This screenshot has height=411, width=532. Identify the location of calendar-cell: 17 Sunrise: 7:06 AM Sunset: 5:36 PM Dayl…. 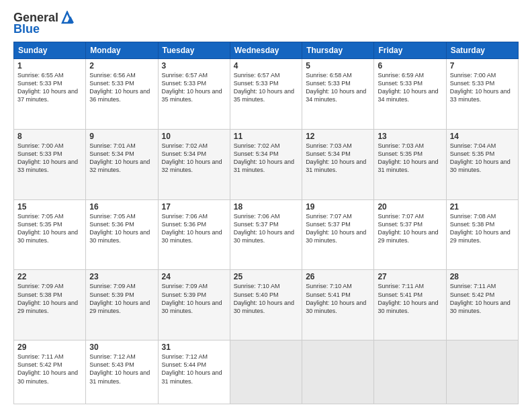
(193, 235).